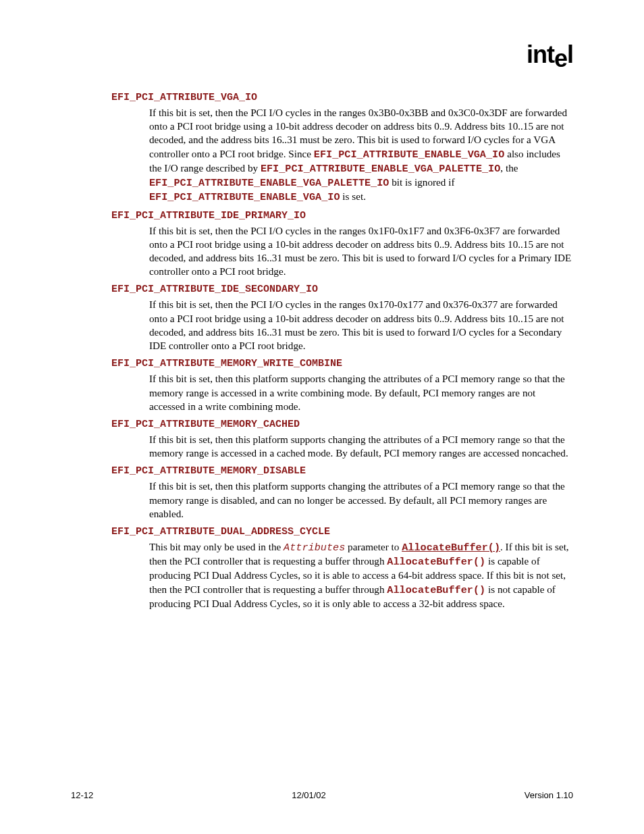  What do you see at coordinates (309, 796) in the screenshot?
I see `footer-date: 12/01/02` at bounding box center [309, 796].